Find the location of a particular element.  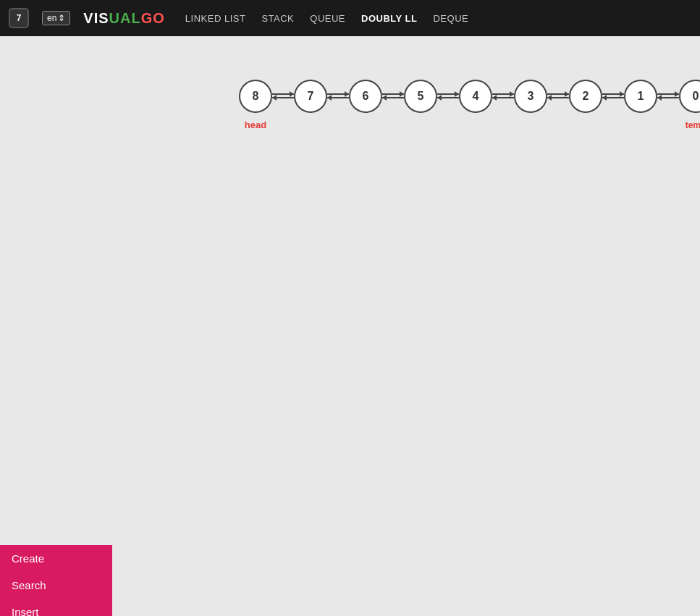

logo-vis: VIS is located at coordinates (96, 18).